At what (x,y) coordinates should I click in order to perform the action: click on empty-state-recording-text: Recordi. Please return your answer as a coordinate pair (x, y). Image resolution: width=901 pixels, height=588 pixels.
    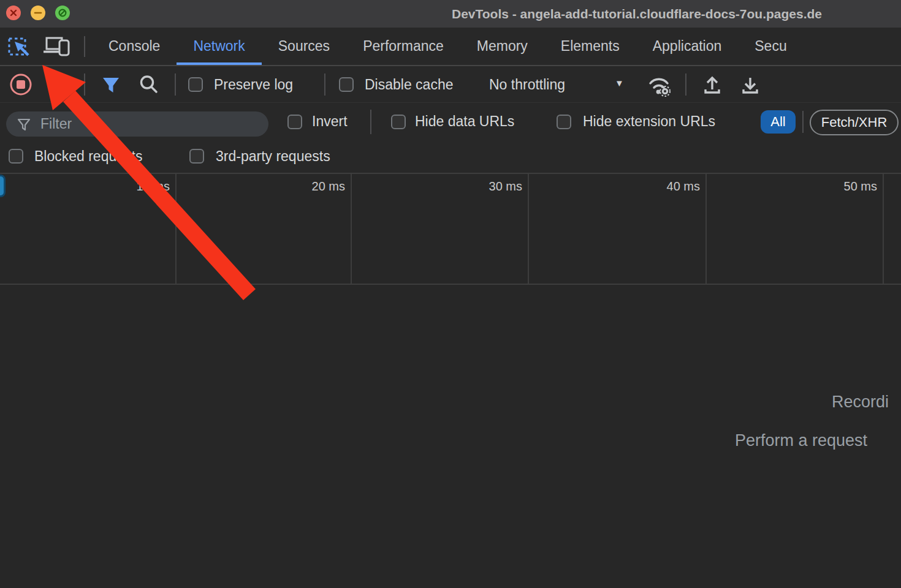
    Looking at the image, I should click on (861, 402).